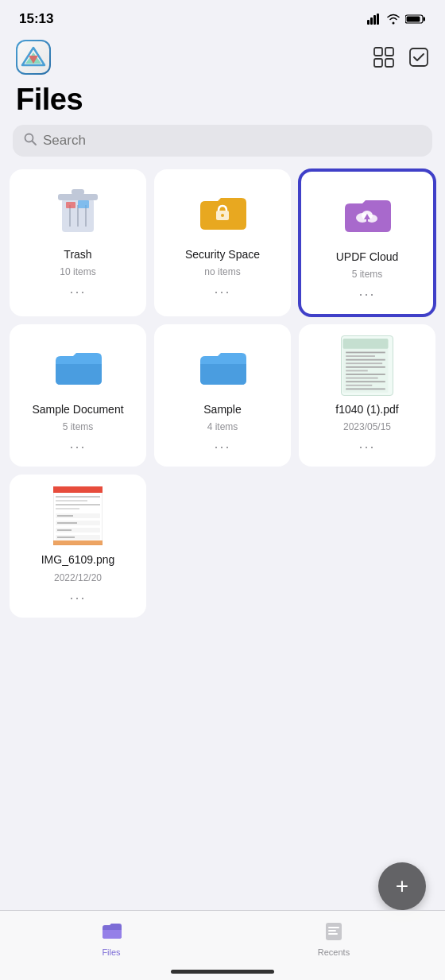 Image resolution: width=445 pixels, height=980 pixels. What do you see at coordinates (78, 243) in the screenshot?
I see `file-card-trash: Trash 10 items ···` at bounding box center [78, 243].